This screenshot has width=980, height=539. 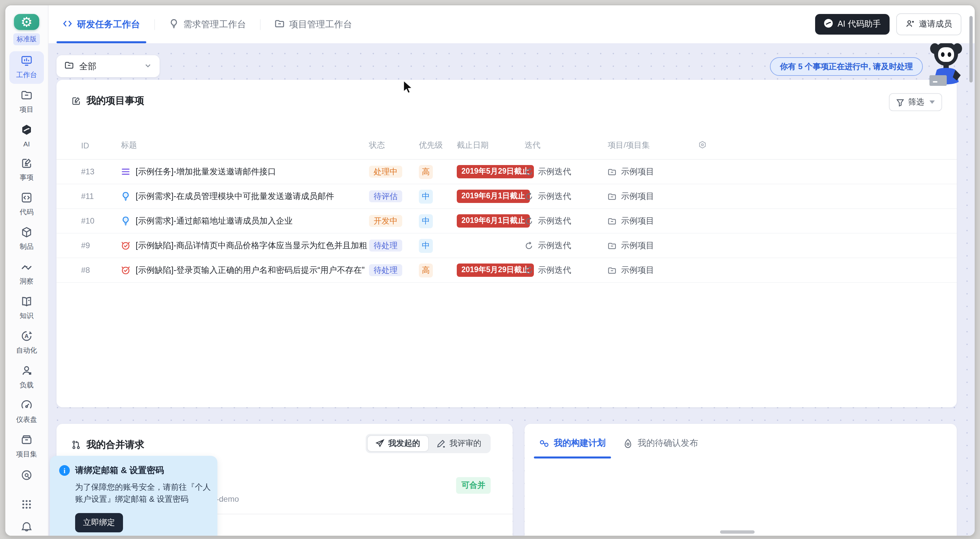 I want to click on active-tab-underline, so click(x=101, y=42).